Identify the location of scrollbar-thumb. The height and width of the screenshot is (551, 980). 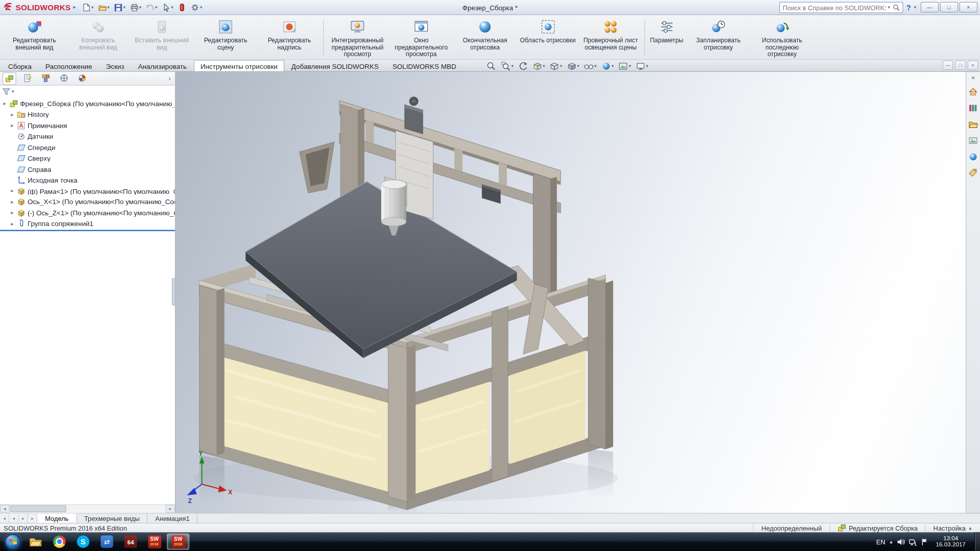
(38, 509).